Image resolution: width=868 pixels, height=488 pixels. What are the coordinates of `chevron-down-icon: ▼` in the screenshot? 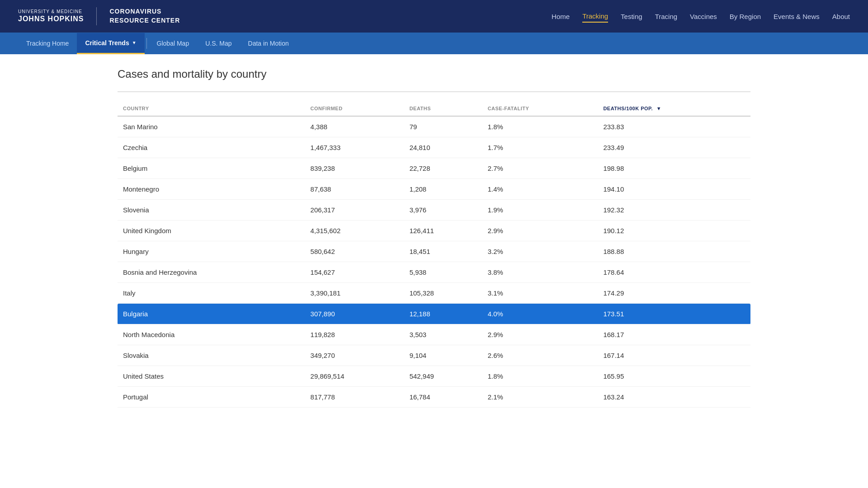 It's located at (134, 42).